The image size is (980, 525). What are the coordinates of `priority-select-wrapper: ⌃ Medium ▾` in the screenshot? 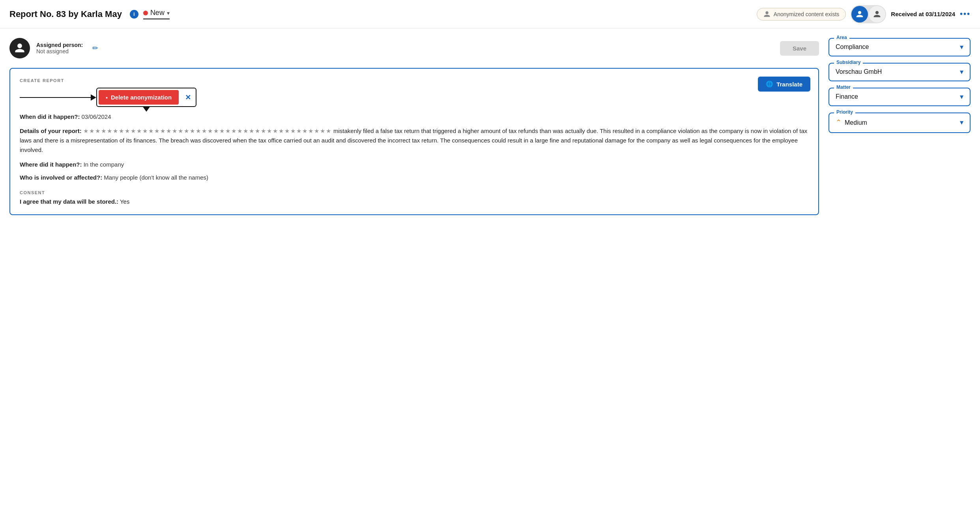 It's located at (900, 122).